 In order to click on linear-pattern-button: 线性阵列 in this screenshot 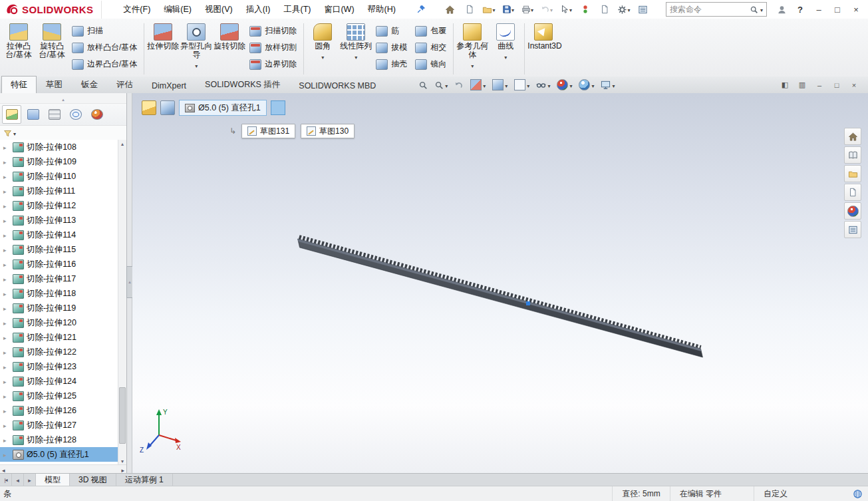, I will do `click(356, 49)`.